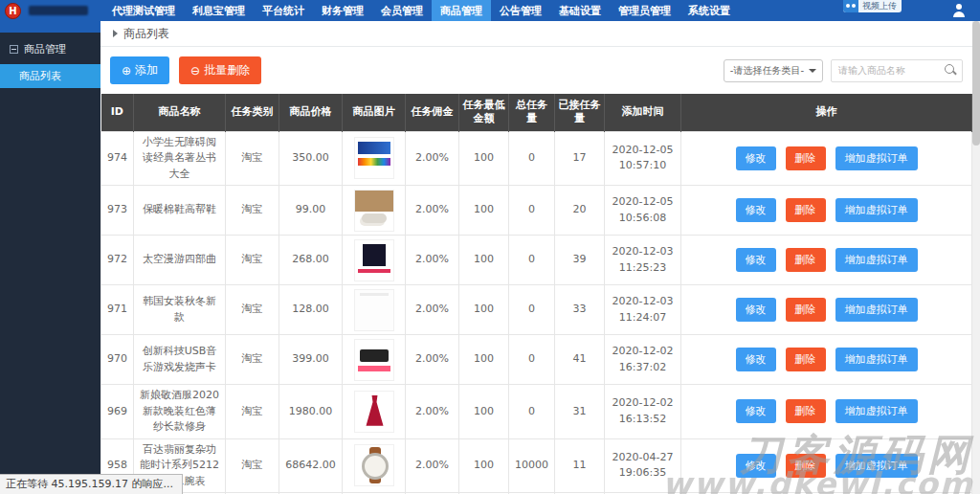  What do you see at coordinates (180, 211) in the screenshot?
I see `cell-name: 保暖棉鞋高帮鞋` at bounding box center [180, 211].